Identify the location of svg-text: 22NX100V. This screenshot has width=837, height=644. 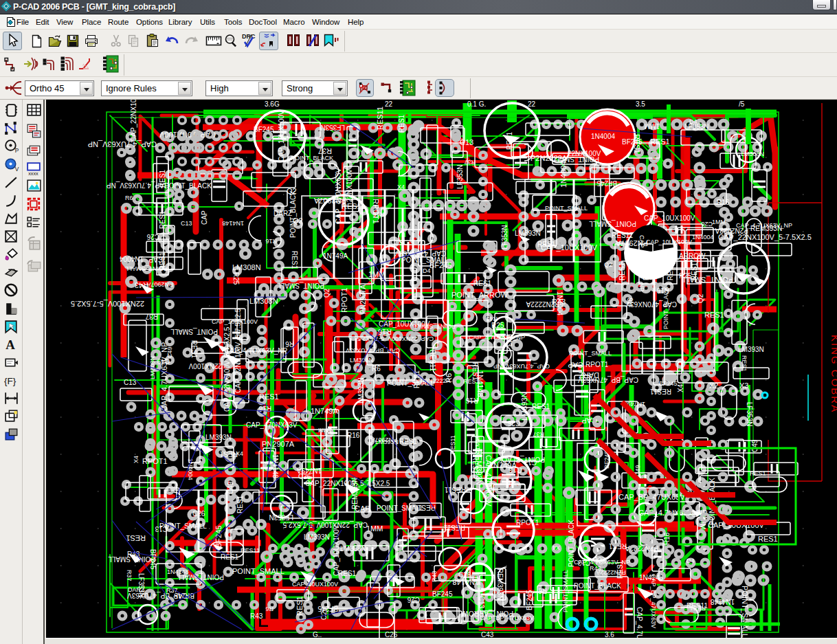
(205, 366).